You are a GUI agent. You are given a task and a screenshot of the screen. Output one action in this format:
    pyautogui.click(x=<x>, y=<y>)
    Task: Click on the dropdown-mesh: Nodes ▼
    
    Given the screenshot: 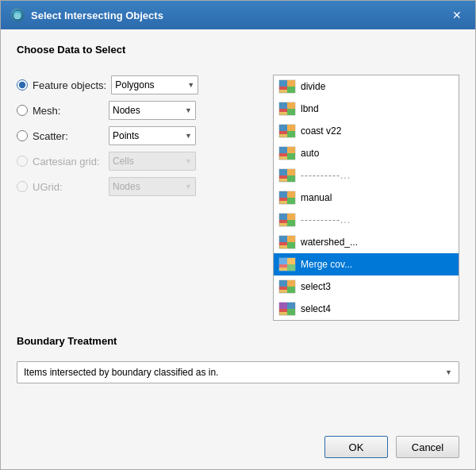 What is the action you would take?
    pyautogui.click(x=152, y=110)
    